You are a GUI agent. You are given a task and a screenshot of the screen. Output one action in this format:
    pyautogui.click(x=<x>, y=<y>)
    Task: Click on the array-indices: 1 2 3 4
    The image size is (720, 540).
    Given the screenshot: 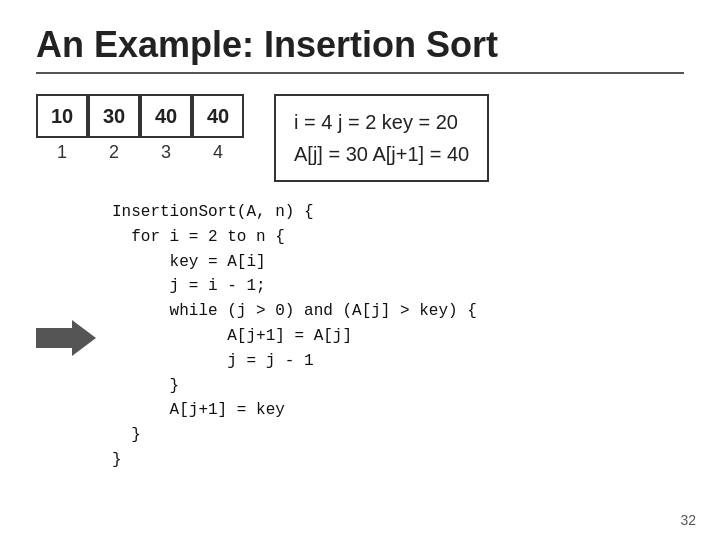 What is the action you would take?
    pyautogui.click(x=140, y=152)
    